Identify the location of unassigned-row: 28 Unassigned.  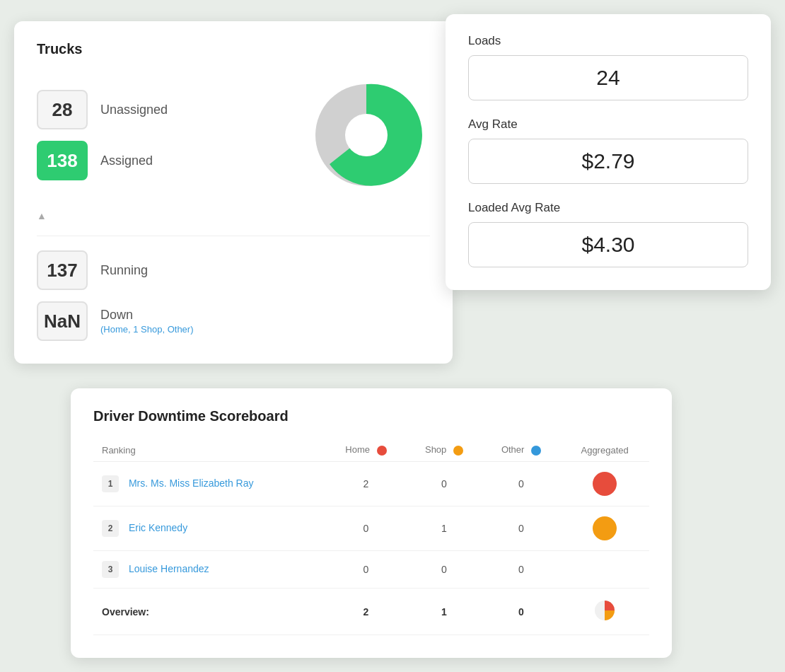
(102, 110).